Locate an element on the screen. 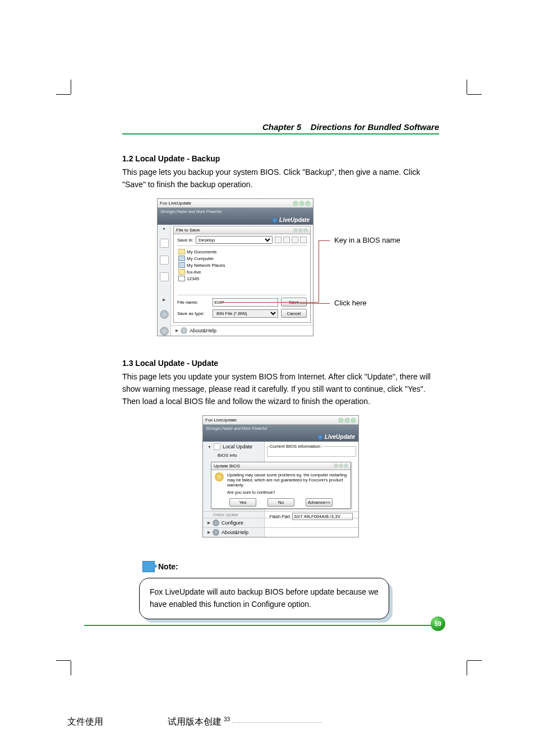  note-icon is located at coordinates (149, 567).